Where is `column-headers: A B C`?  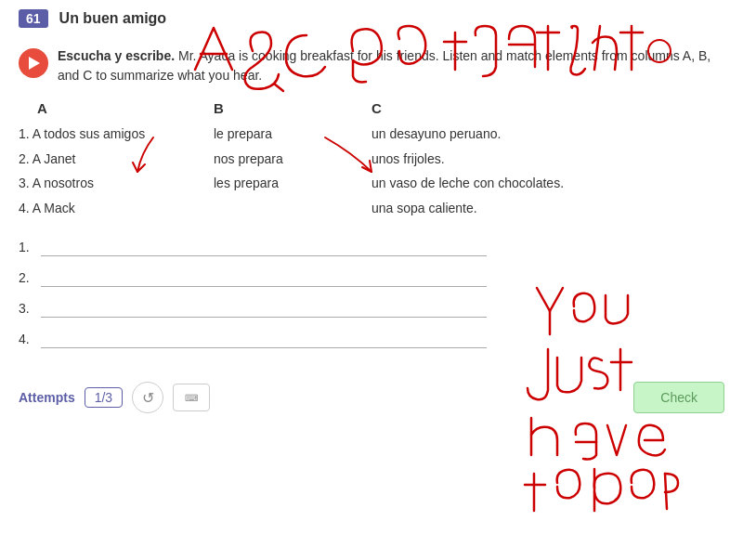
column-headers: A B C is located at coordinates (372, 108).